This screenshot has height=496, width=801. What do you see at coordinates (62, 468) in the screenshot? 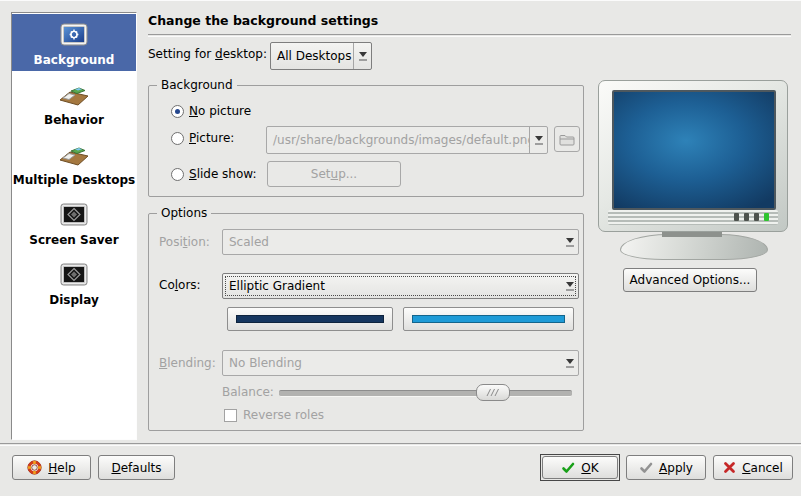
I see `help-button-label: Help` at bounding box center [62, 468].